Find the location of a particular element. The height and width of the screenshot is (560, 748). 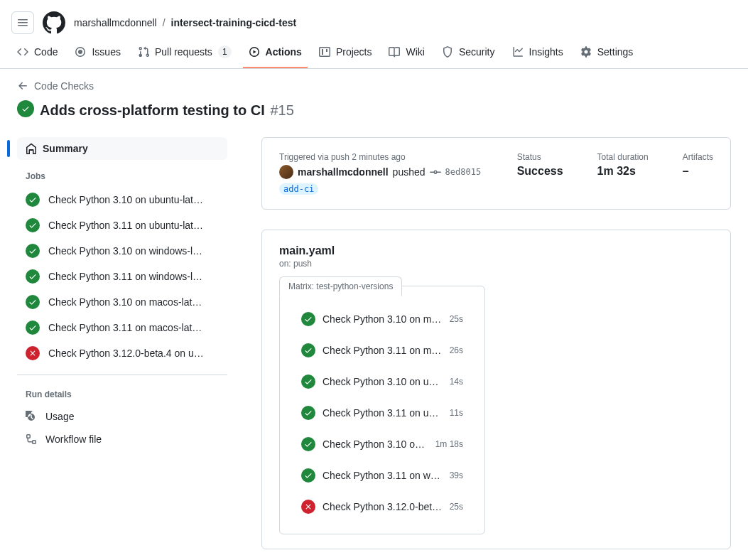

sidebar-job-label: Check Python 3.10 on ubuntu-lat… is located at coordinates (126, 200).